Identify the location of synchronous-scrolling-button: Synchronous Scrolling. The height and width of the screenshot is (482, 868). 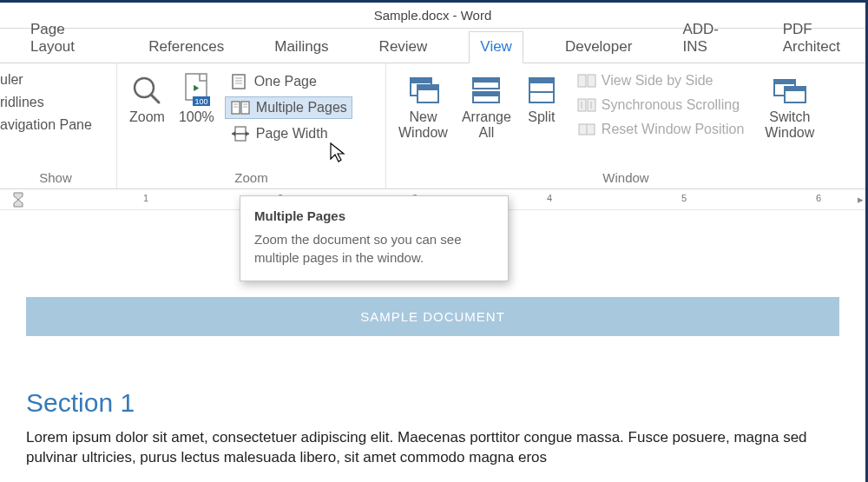
(661, 105).